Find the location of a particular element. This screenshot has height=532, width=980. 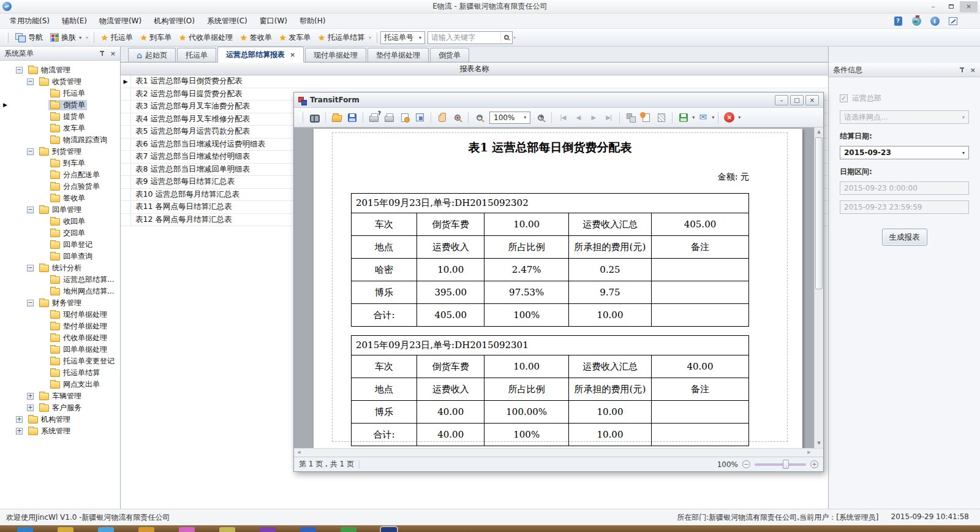

tree-item: 网点支出单 is located at coordinates (60, 385).